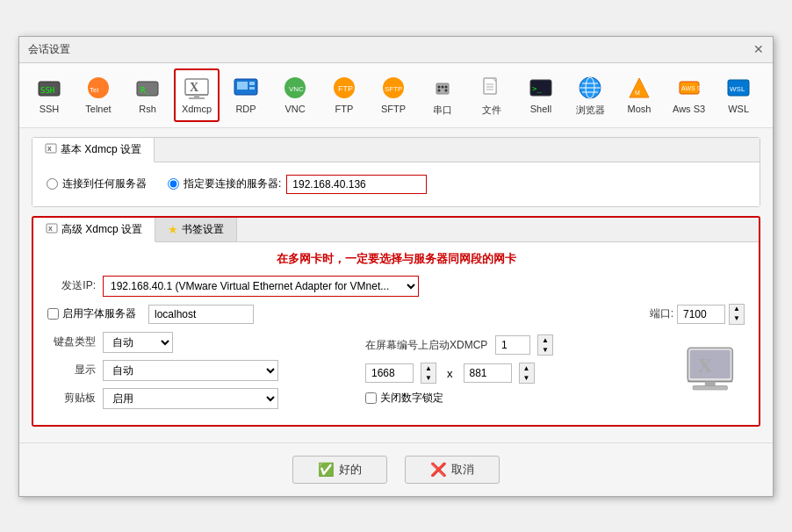 The width and height of the screenshot is (792, 532). Describe the element at coordinates (148, 95) in the screenshot. I see `toolbar-rsh: R_ Rsh` at that location.